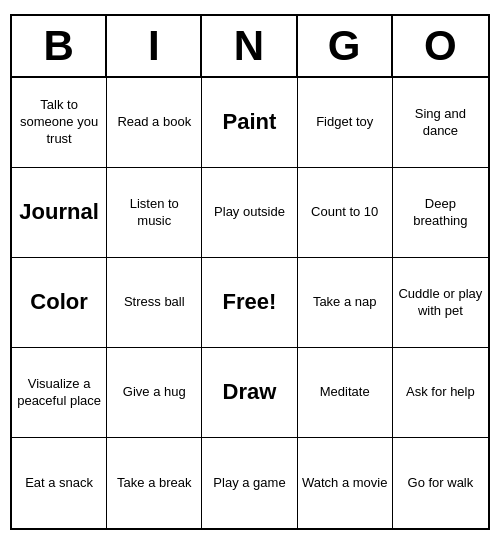 The height and width of the screenshot is (544, 500). Describe the element at coordinates (250, 303) in the screenshot. I see `bingo-cell: Free!` at that location.